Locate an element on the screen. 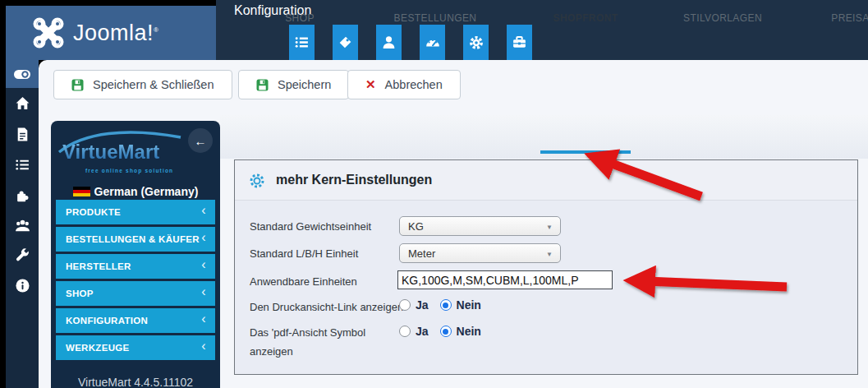 The height and width of the screenshot is (388, 868). field-label-gewichtseinheit: Standard Gewichtseinheit is located at coordinates (332, 227).